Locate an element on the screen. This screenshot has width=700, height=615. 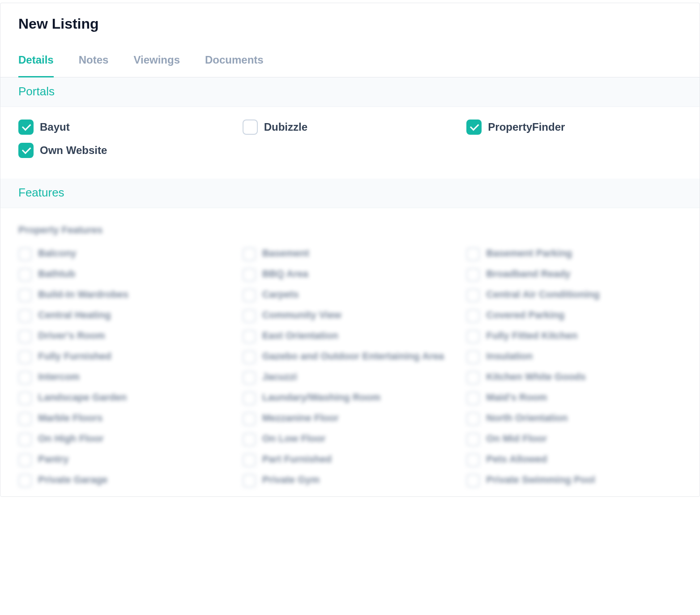
feature-label: Private Swimming Pool is located at coordinates (541, 480).